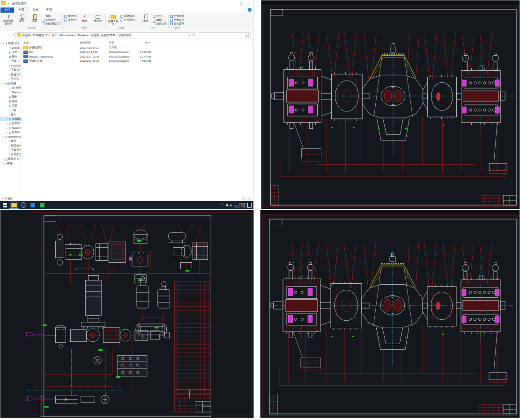  What do you see at coordinates (113, 20) in the screenshot?
I see `new-folder-button: 新建文件夹` at bounding box center [113, 20].